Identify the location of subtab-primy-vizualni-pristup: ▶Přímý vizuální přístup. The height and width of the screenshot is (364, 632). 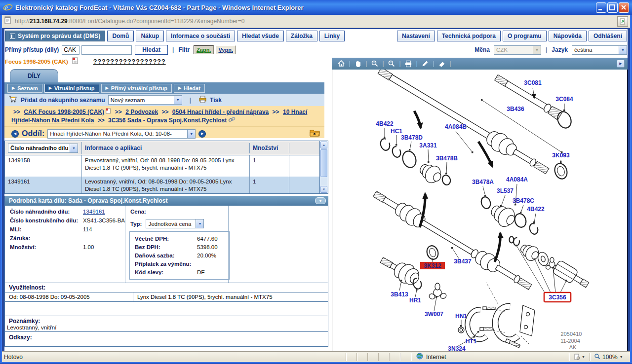
(136, 88).